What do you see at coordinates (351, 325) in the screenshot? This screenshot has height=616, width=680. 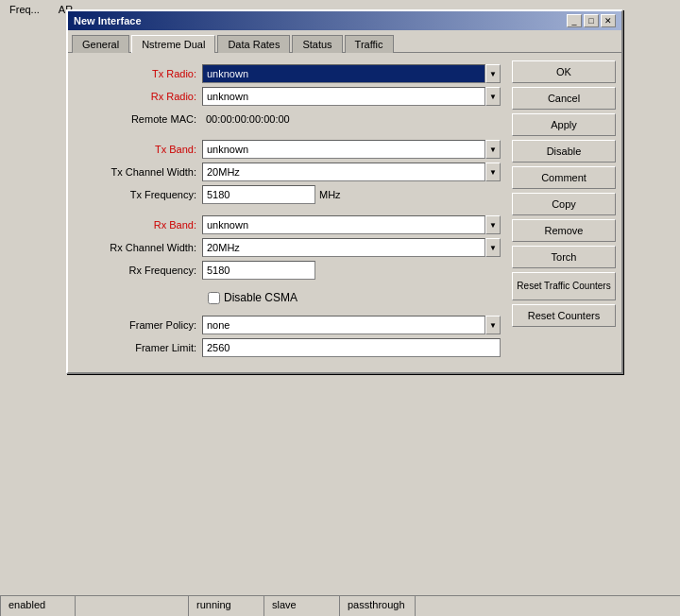 I see `framer-policy-wrapper: ▼` at bounding box center [351, 325].